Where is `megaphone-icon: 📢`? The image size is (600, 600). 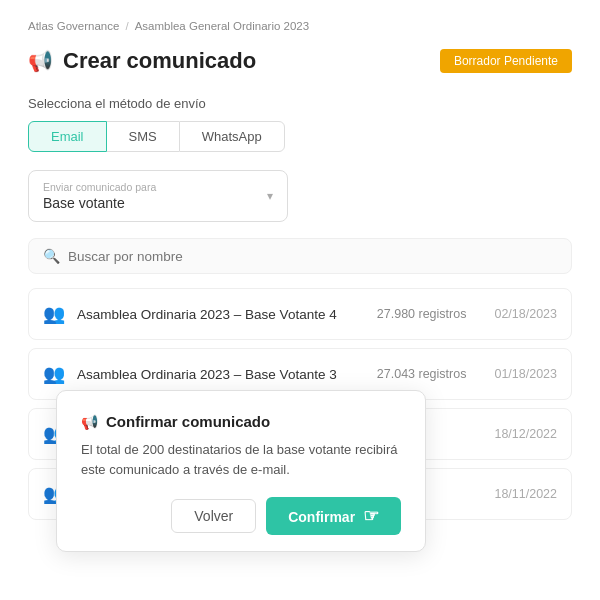 megaphone-icon: 📢 is located at coordinates (40, 61).